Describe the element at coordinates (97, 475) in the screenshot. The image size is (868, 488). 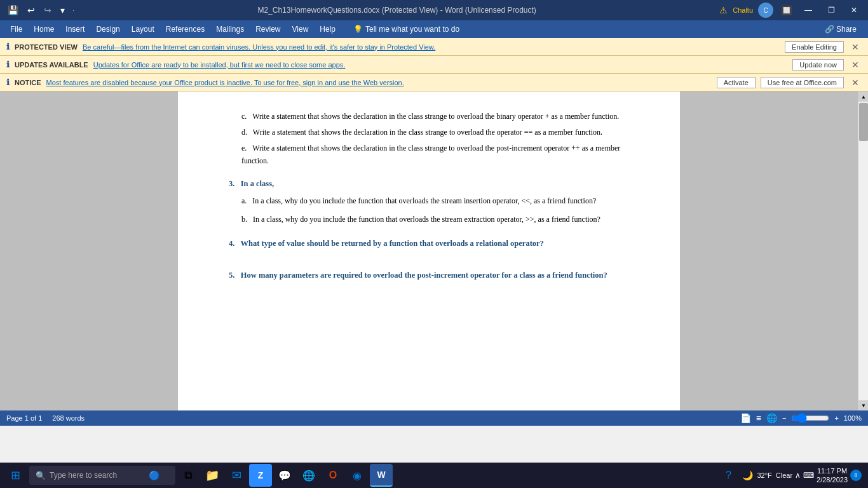
I see `search-input` at that location.